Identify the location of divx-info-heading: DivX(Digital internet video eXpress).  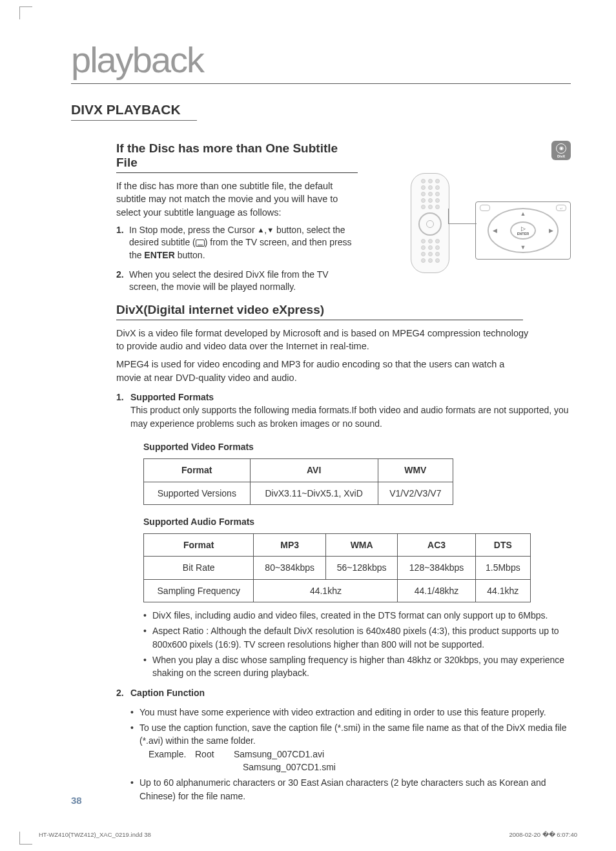
(320, 311).